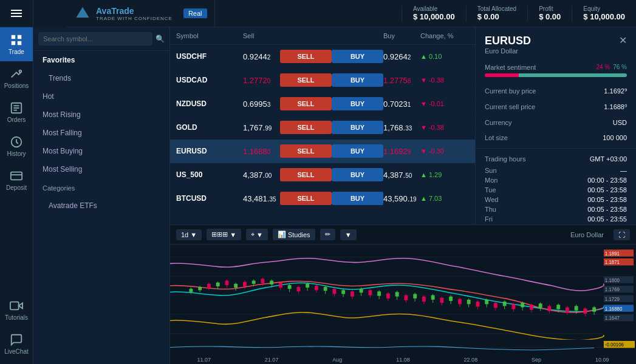 The image size is (636, 364). I want to click on chart-type-button: ⊞⊞⊞ ▼, so click(224, 234).